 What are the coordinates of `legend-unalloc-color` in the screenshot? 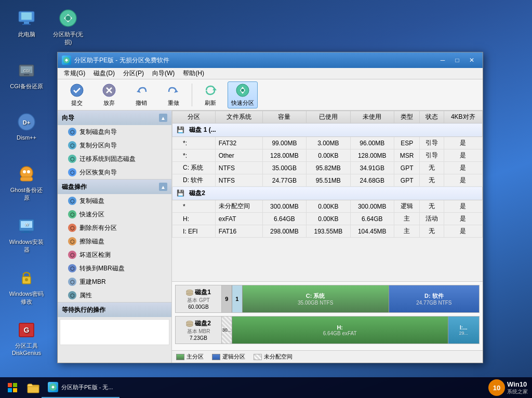 It's located at (258, 357).